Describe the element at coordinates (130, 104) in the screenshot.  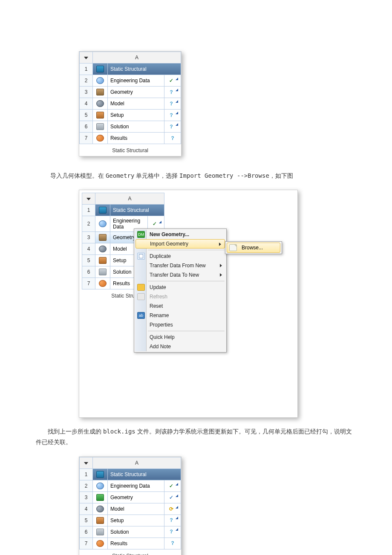
I see `system-table-1: A 1 Static Structural 2 Engineering Data…` at that location.